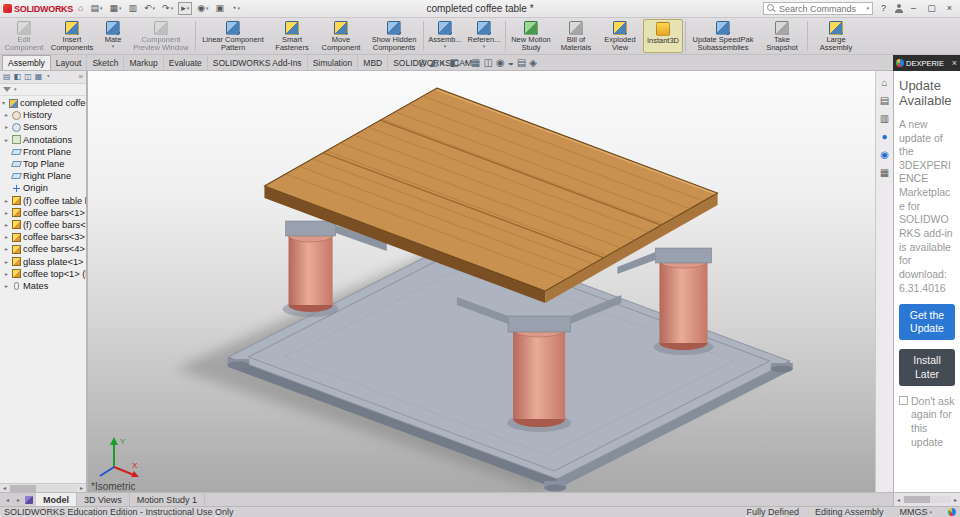  I want to click on take-snapshot-button: Take Snapshot, so click(782, 36).